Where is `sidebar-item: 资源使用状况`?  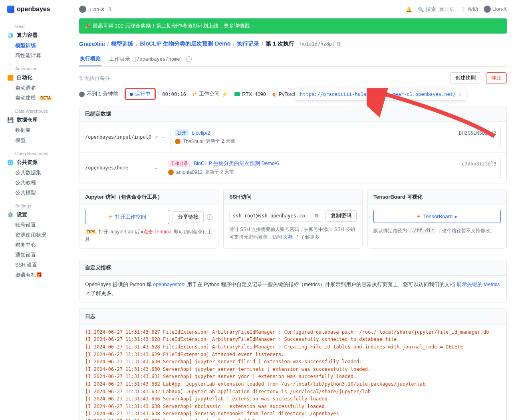 sidebar-item: 资源使用状况 is located at coordinates (36, 235).